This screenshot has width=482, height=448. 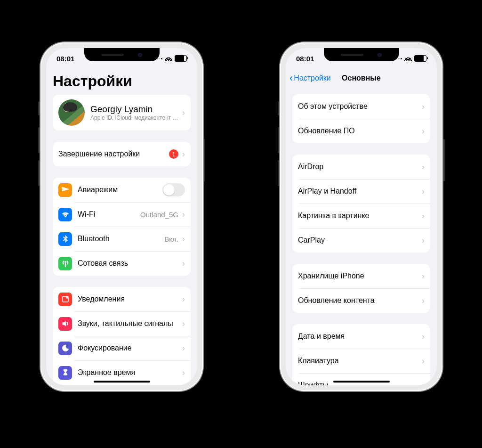 What do you see at coordinates (121, 113) in the screenshot?
I see `apple-id-row: Georgiy Lyamin Apple ID, iCloud, медиако…` at bounding box center [121, 113].